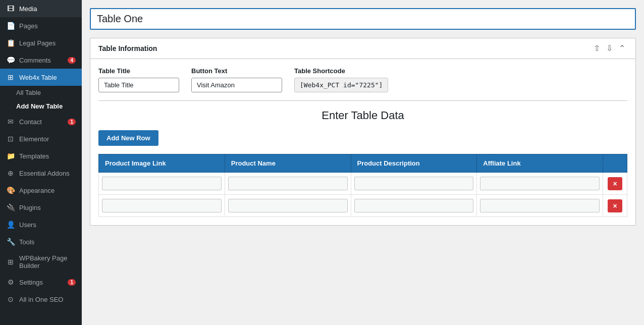 This screenshot has width=644, height=325. I want to click on sidebar-item-label: Media, so click(28, 9).